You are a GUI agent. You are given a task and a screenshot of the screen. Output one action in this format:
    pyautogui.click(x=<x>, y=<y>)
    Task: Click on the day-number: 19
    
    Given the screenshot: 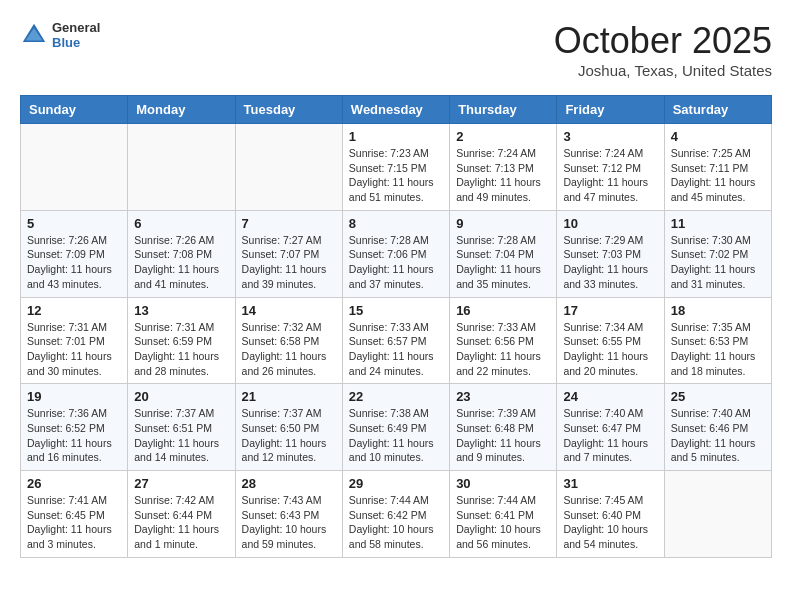 What is the action you would take?
    pyautogui.click(x=74, y=396)
    